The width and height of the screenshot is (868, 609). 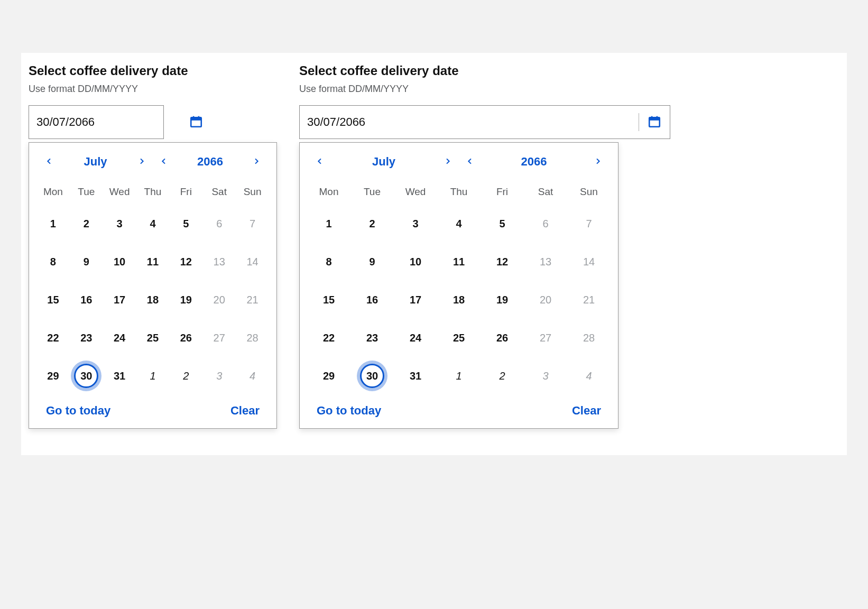 I want to click on dow-header: Tue, so click(x=372, y=192).